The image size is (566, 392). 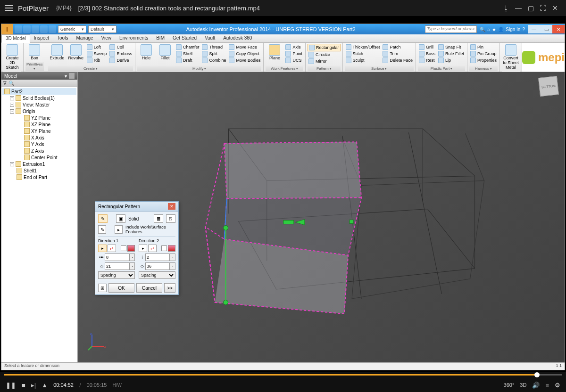 What do you see at coordinates (121, 219) in the screenshot?
I see `solid-selector-button: ▣` at bounding box center [121, 219].